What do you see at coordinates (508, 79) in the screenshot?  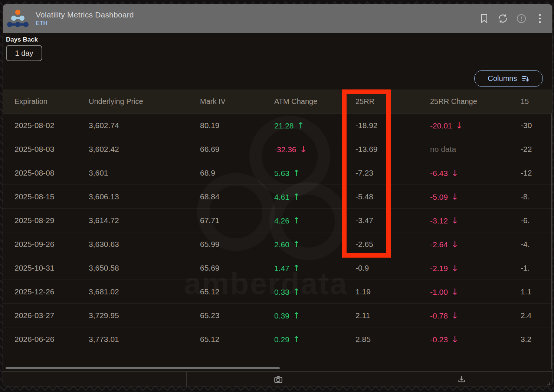 I see `columns-button: Columns` at bounding box center [508, 79].